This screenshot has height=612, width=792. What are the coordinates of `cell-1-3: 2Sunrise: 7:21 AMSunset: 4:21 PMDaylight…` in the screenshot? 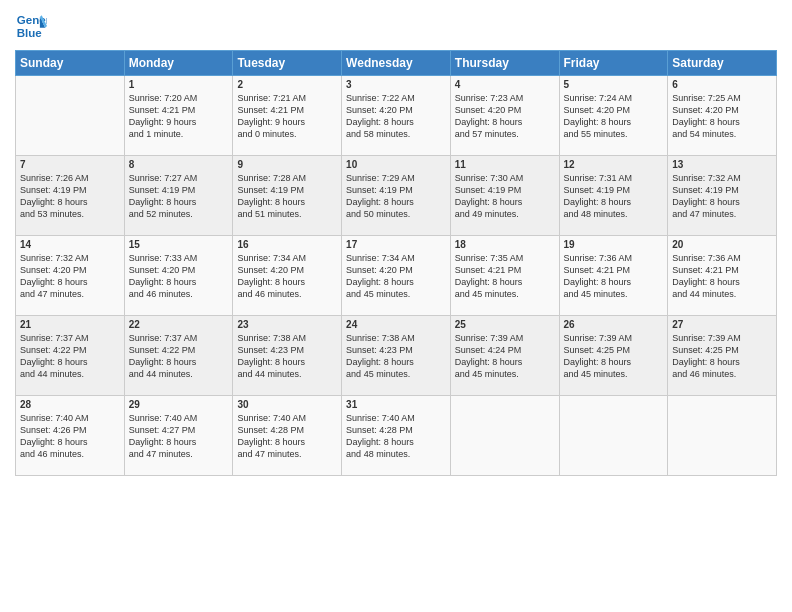 It's located at (288, 116).